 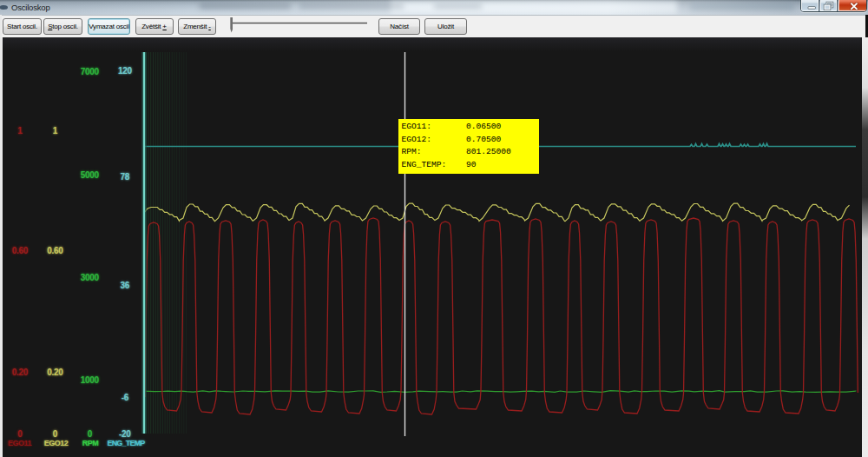 I want to click on svg-text: 120, so click(x=125, y=71).